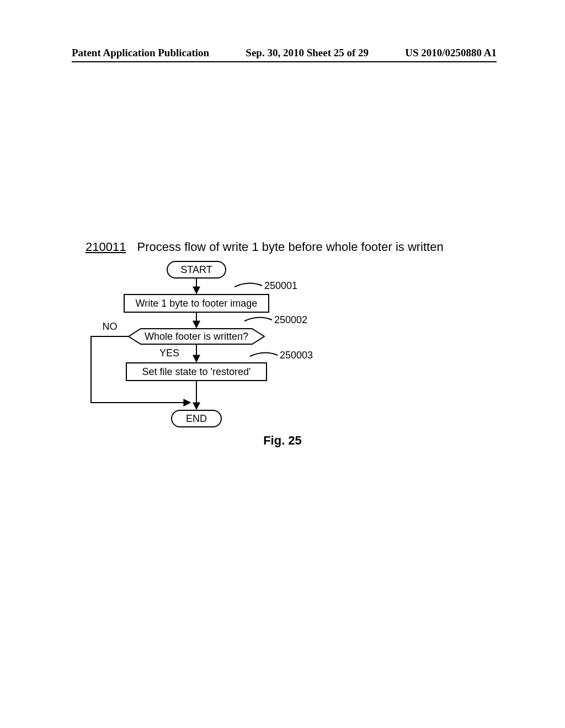 The image size is (565, 728). I want to click on page-header: Patent Application Publication Sep. 30, …, so click(284, 53).